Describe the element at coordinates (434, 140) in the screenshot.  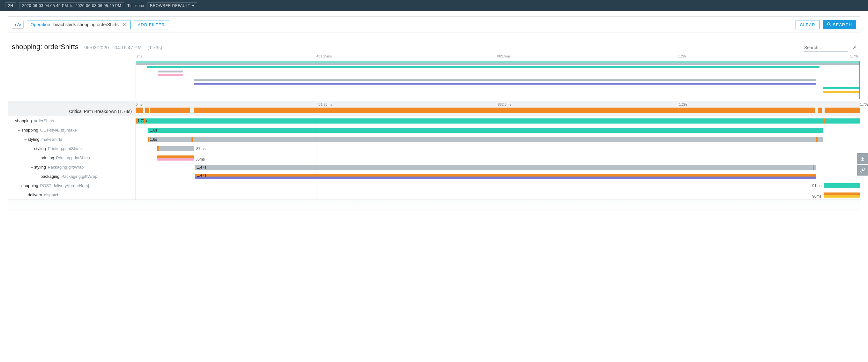
I see `span-row: –stylingmakeShirts1.6s` at that location.